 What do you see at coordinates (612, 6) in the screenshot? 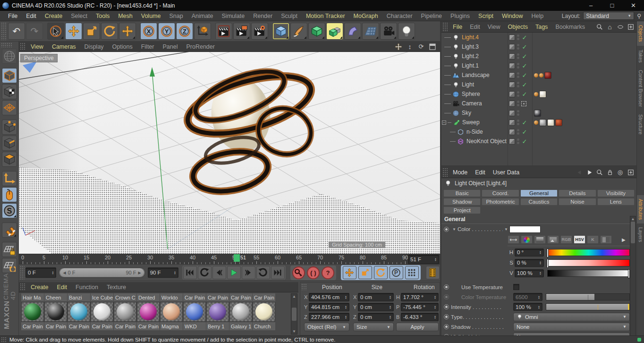
I see `maximize-button: □` at bounding box center [612, 6].